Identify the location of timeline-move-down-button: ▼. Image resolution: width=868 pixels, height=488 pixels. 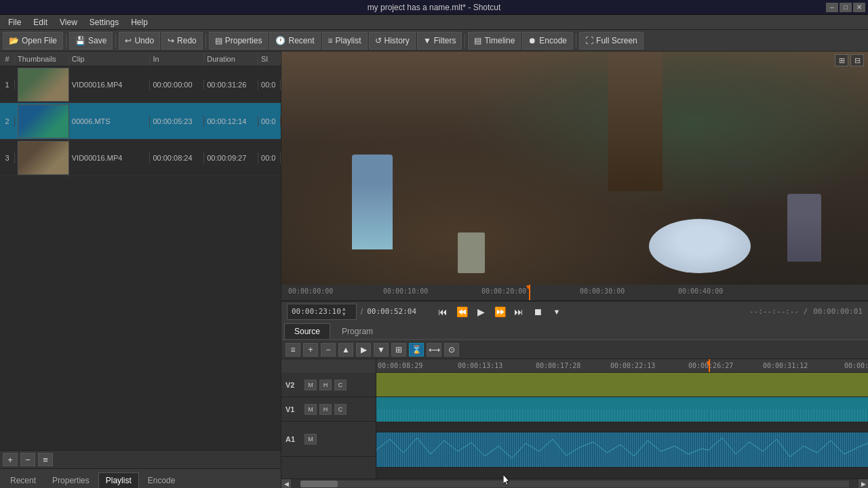
(381, 350).